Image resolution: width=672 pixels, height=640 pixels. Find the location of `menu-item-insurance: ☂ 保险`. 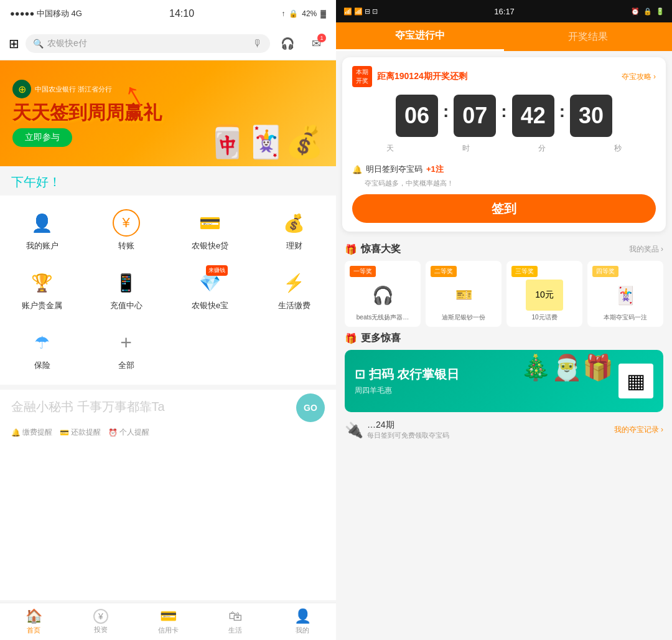

menu-item-insurance: ☂ 保险 is located at coordinates (42, 350).